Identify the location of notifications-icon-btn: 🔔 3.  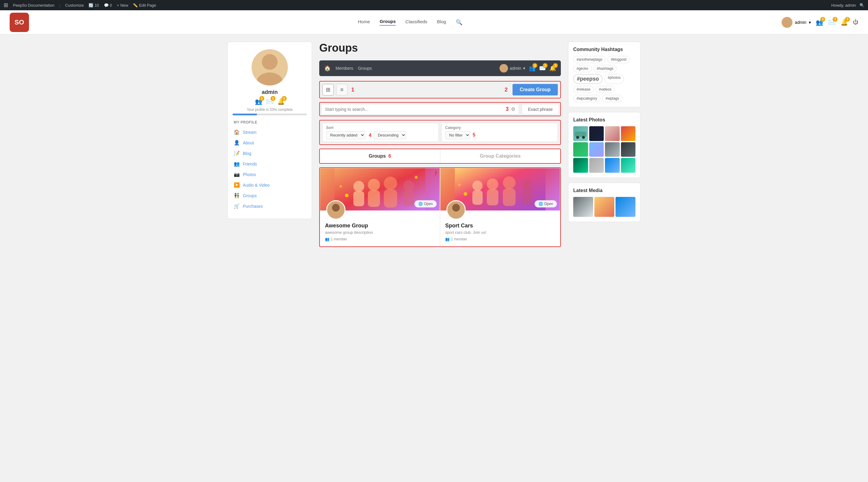
(844, 22).